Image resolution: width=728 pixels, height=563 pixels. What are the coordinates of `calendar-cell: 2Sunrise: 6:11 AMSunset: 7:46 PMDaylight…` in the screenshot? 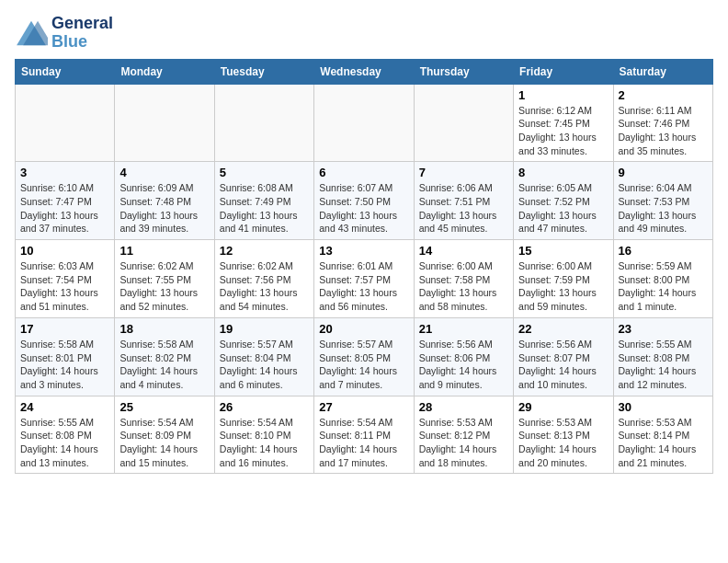 It's located at (663, 123).